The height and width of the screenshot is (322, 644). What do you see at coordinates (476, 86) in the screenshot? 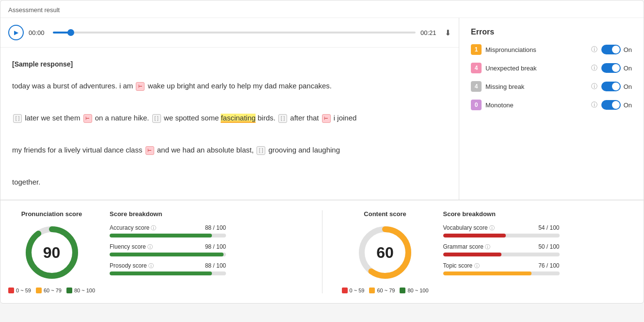
I see `missing-break-badge: 4` at bounding box center [476, 86].